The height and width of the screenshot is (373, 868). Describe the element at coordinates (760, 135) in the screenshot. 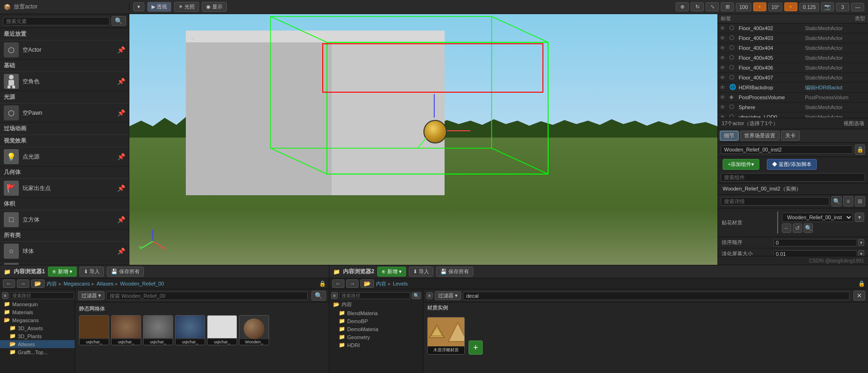

I see `tab-world-settings: 世界场景设置` at that location.